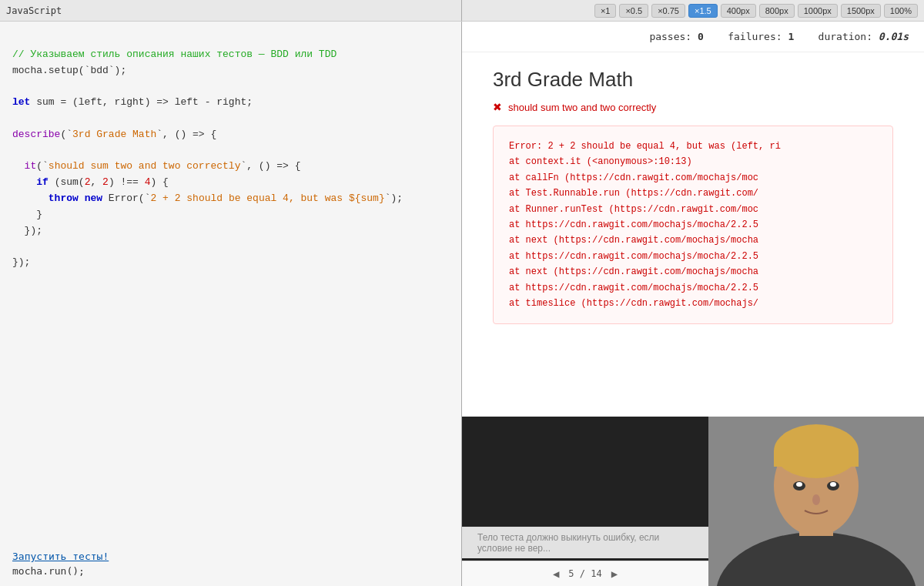  I want to click on error-box: Error: 2 + 2 should be equal 4, but was …, so click(693, 225).